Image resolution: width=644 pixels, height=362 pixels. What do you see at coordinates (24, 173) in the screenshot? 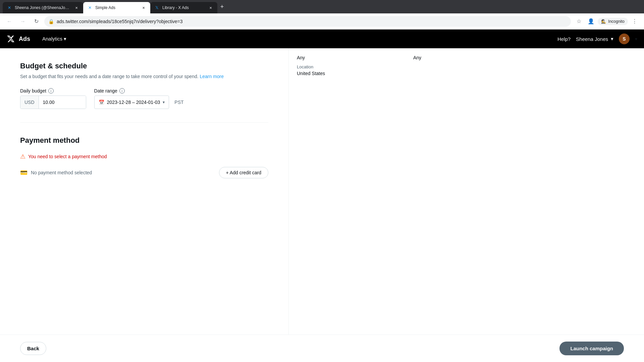
I see `credit-card-icon: 💳` at bounding box center [24, 173].